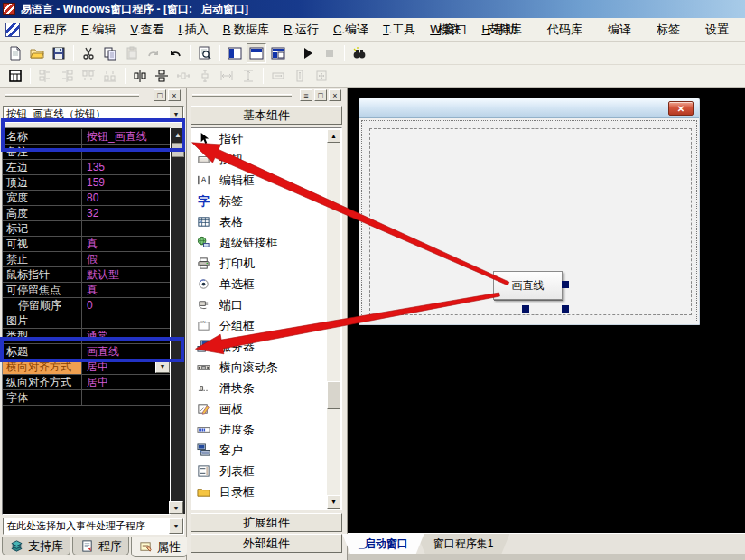 This screenshot has width=745, height=560. Describe the element at coordinates (260, 305) in the screenshot. I see `component-item: 端口` at that location.